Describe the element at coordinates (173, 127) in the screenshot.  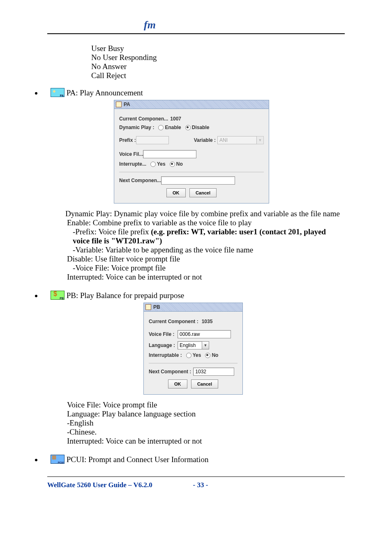
I see `pa-enable-text: Enable` at that location.